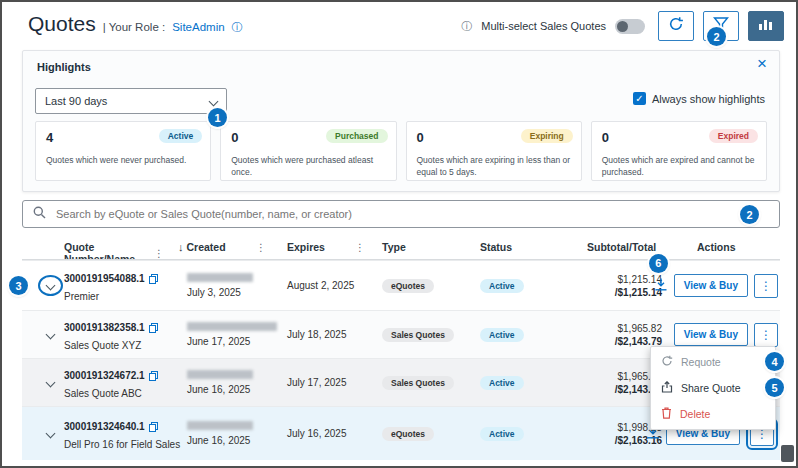 This screenshot has height=468, width=798. What do you see at coordinates (774, 388) in the screenshot?
I see `callout-5-share: 5` at bounding box center [774, 388].